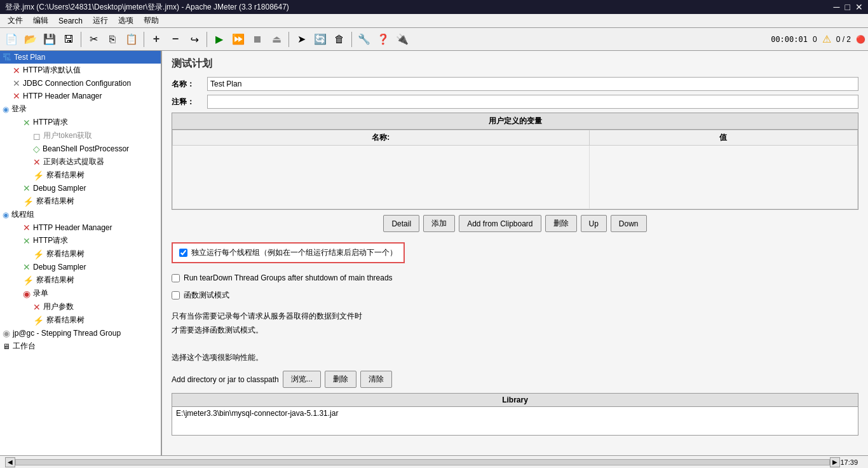 The height and width of the screenshot is (468, 868). I want to click on function-helper-button: 🔧, so click(364, 39).